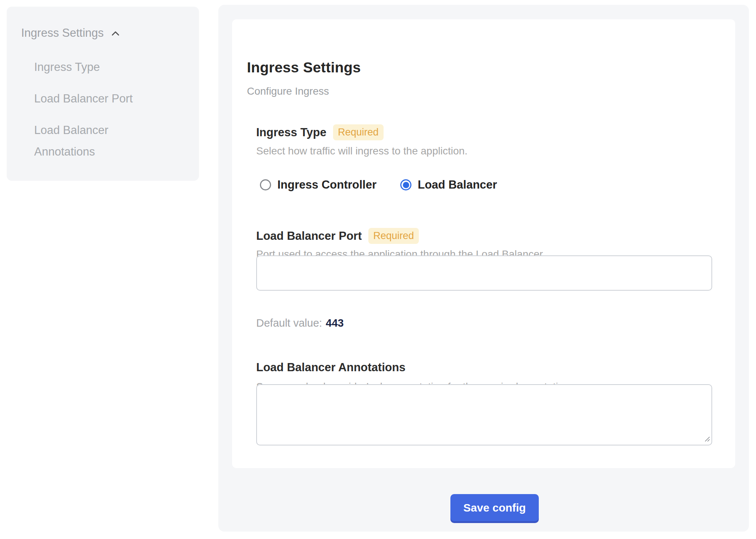 Image resolution: width=756 pixels, height=539 pixels. I want to click on sidebar-item-ingress-type: Ingress Type, so click(95, 67).